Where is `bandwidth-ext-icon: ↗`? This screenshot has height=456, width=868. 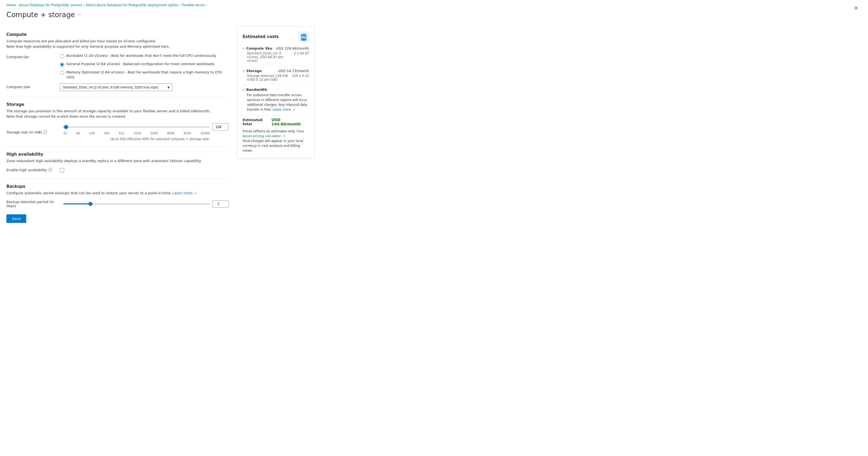 bandwidth-ext-icon: ↗ is located at coordinates (293, 110).